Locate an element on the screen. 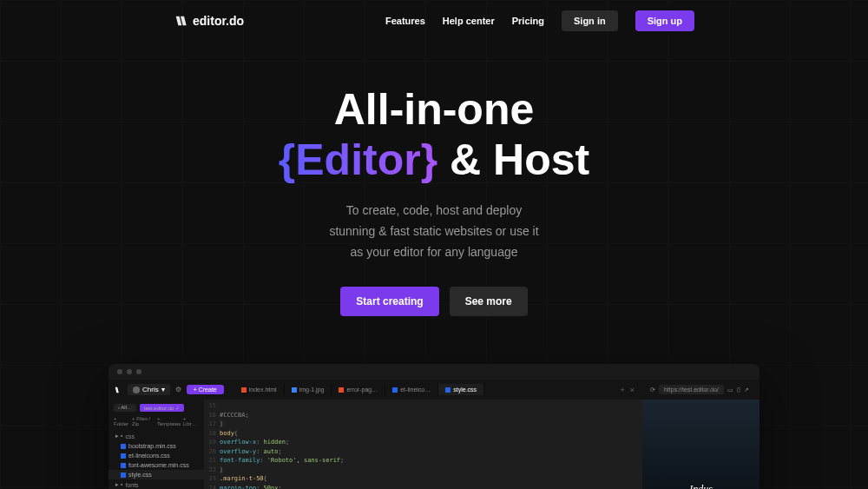 Image resolution: width=868 pixels, height=489 pixels. file-bootstrap: bootstrap.min.css is located at coordinates (156, 446).